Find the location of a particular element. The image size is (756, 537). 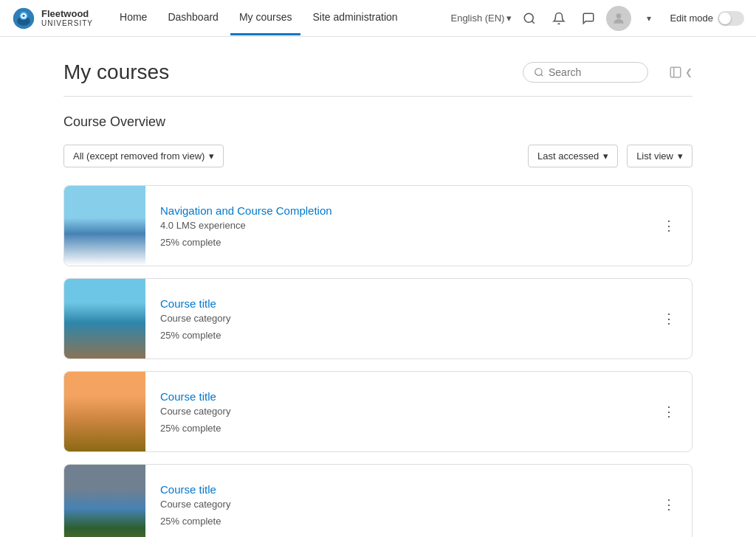

brand-sub: UNIVERSITY is located at coordinates (67, 24).